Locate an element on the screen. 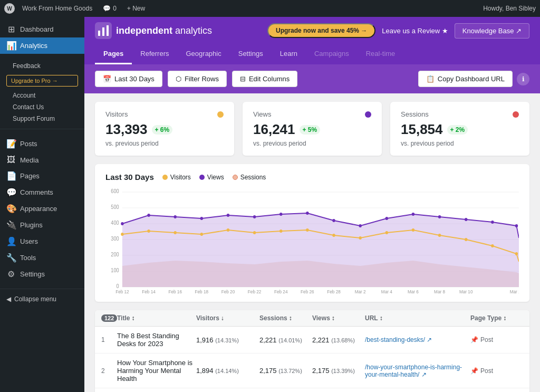 This screenshot has height=392, width=540. col-title: Title ↕ is located at coordinates (157, 318).